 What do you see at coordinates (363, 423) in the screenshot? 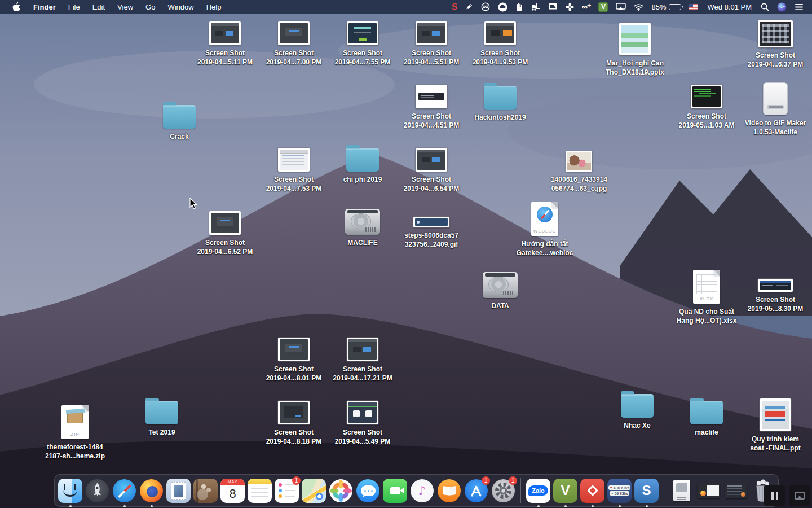
I see `desktop-icon-screenshot: Screen Shot 2019-04...5.49 PM` at bounding box center [363, 423].